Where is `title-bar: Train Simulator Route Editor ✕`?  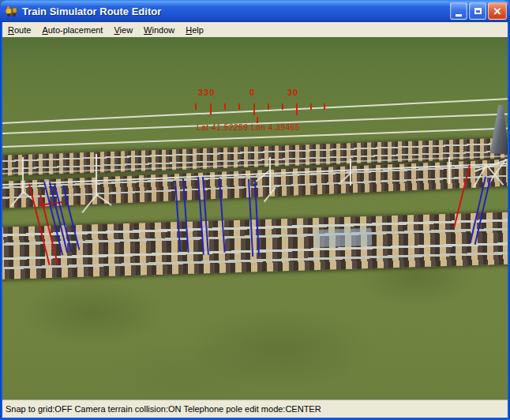
title-bar: Train Simulator Route Editor ✕ is located at coordinates (255, 11).